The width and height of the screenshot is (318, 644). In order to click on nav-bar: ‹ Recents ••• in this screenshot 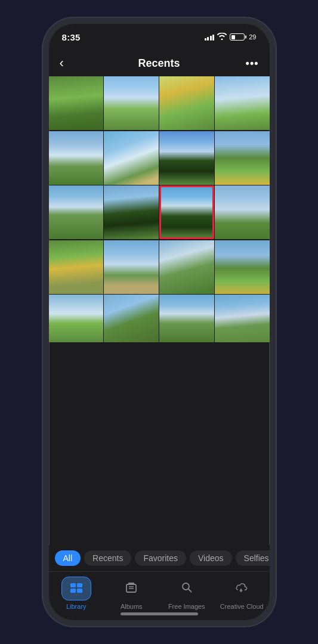, I will do `click(159, 63)`.